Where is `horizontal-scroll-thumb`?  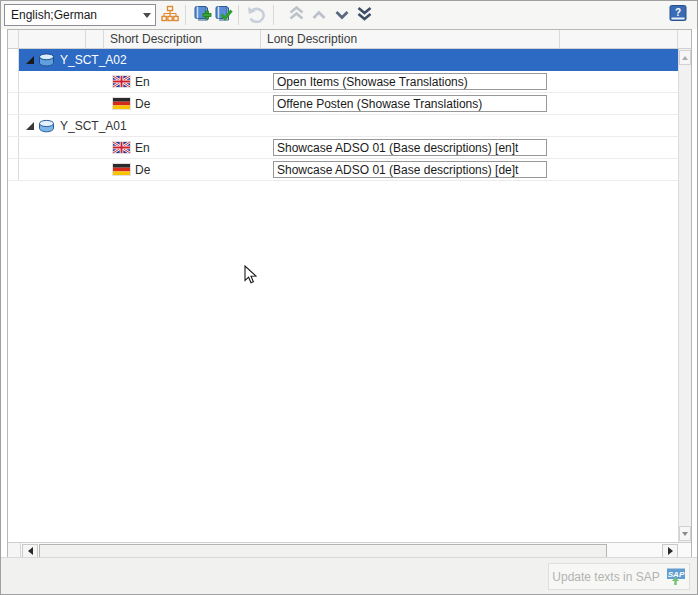 horizontal-scroll-thumb is located at coordinates (323, 551).